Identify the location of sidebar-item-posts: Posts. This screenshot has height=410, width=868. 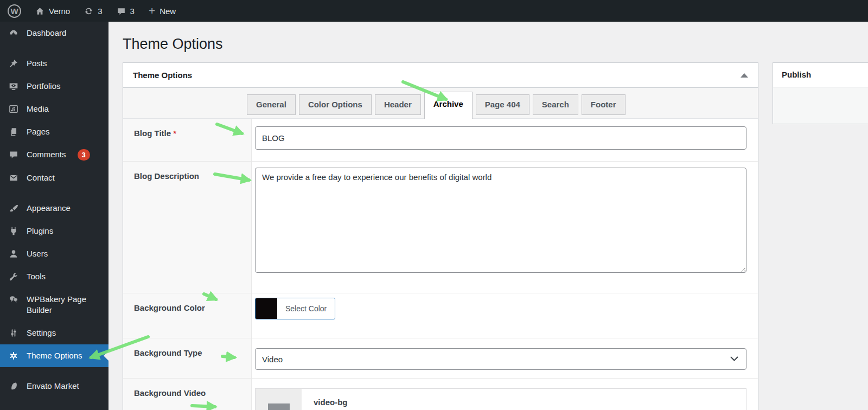
(54, 63).